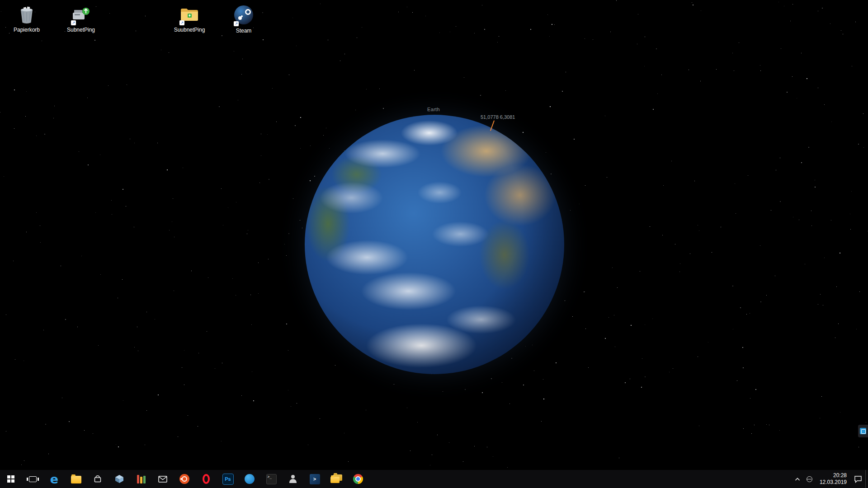 Image resolution: width=868 pixels, height=488 pixels. What do you see at coordinates (33, 479) in the screenshot?
I see `task-view-icon` at bounding box center [33, 479].